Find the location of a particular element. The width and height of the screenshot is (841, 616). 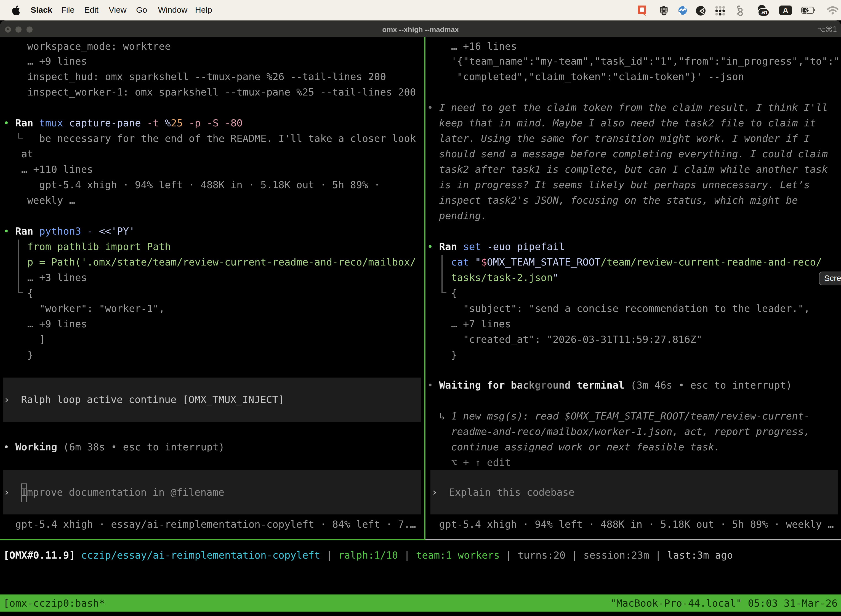

output-line: inspect_hud: omx sparkshell --tmux-pane … is located at coordinates (195, 77).